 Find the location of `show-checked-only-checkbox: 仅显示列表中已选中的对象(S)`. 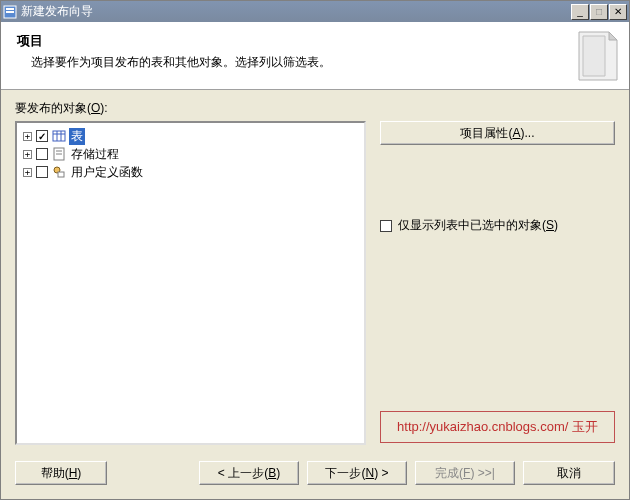

show-checked-only-checkbox: 仅显示列表中已选中的对象(S) is located at coordinates (498, 226).